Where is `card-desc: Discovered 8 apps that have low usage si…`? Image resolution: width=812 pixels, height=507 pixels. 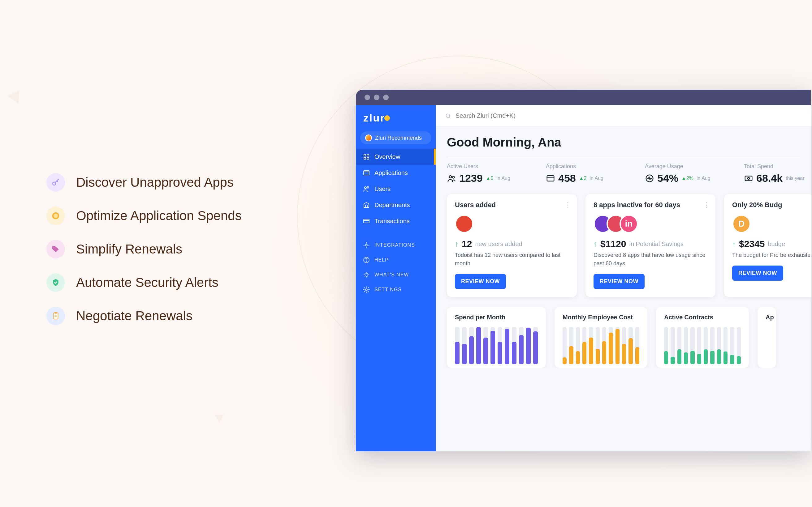 card-desc: Discovered 8 apps that have low usage si… is located at coordinates (650, 260).